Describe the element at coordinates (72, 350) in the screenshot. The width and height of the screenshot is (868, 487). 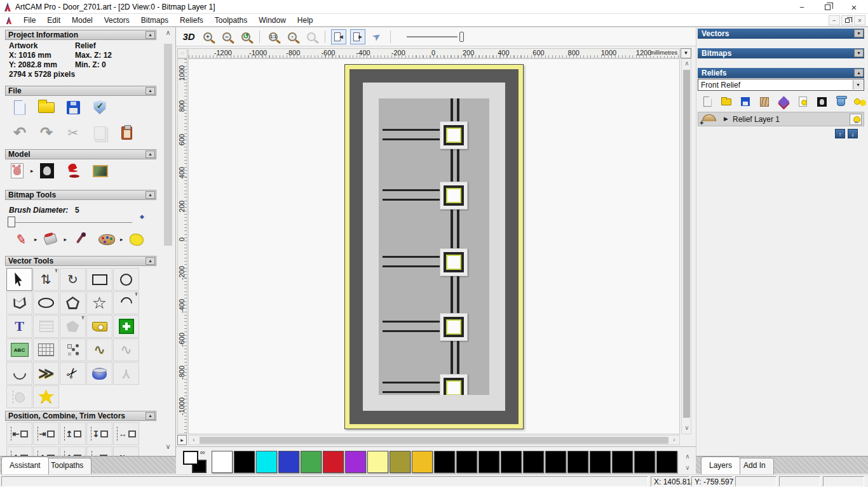
I see `block-copy-rotate` at that location.